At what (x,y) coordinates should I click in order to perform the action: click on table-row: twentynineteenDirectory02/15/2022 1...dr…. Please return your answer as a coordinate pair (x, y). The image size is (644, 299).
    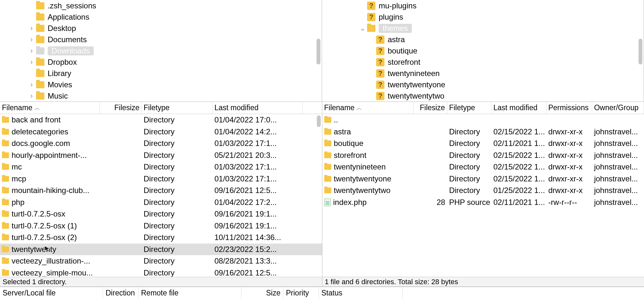
    Looking at the image, I should click on (483, 167).